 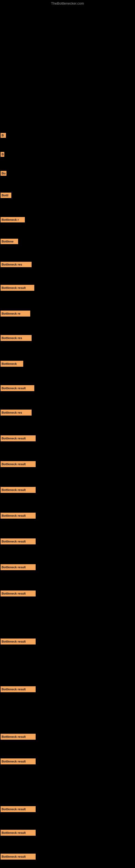 I want to click on bottleneck-result-b10: Bottleneck res, so click(x=16, y=338).